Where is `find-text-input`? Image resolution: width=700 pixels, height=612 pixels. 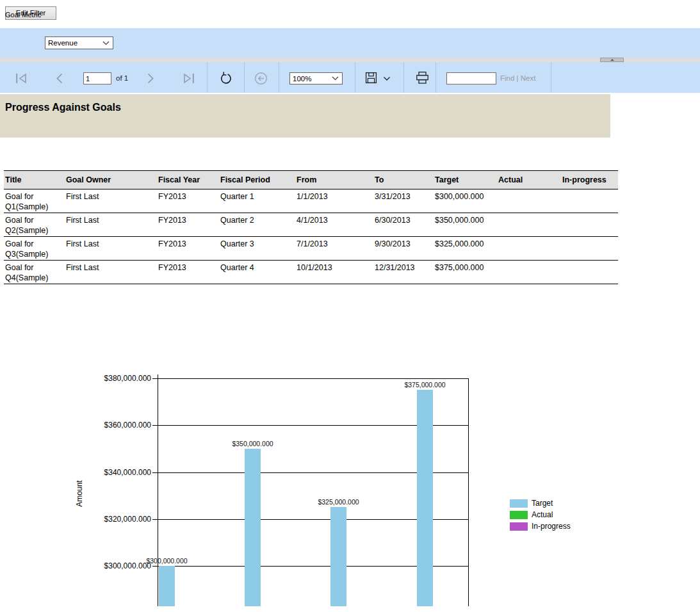 find-text-input is located at coordinates (471, 78).